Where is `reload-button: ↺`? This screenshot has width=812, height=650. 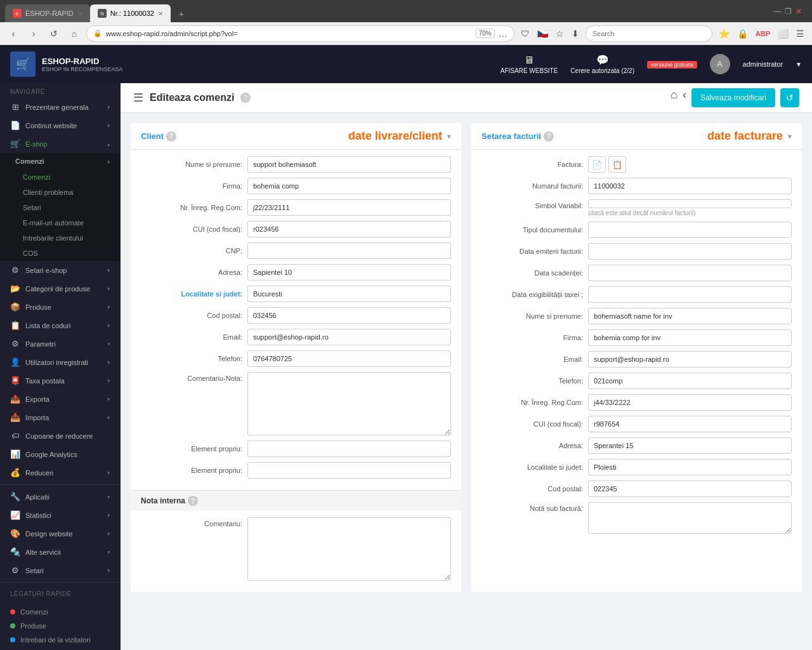 reload-button: ↺ is located at coordinates (54, 34).